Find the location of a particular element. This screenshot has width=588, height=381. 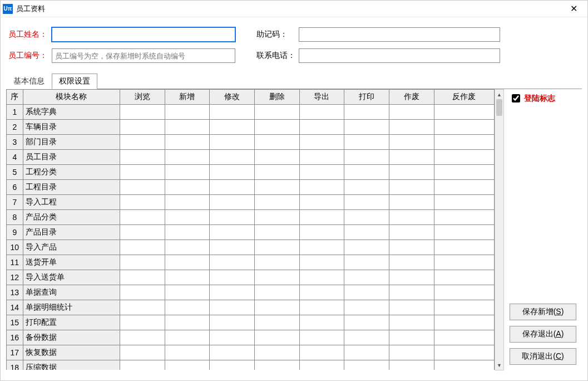

table-row: 2车辆目录 is located at coordinates (250, 127).